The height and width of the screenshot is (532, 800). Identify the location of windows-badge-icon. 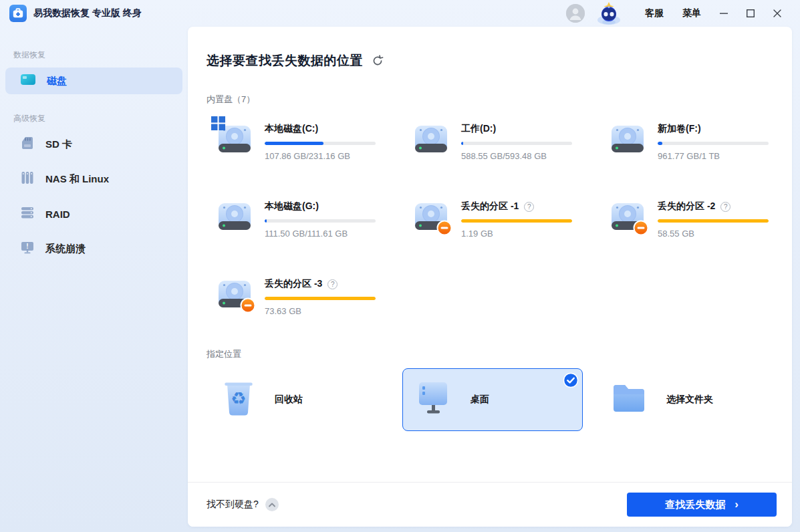
(218, 123).